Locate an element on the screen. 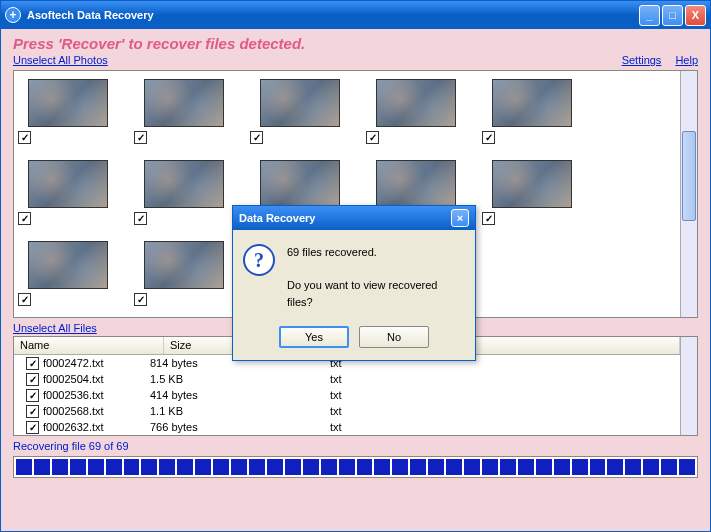 The width and height of the screenshot is (711, 532). file-size: 414 bytes is located at coordinates (234, 395).